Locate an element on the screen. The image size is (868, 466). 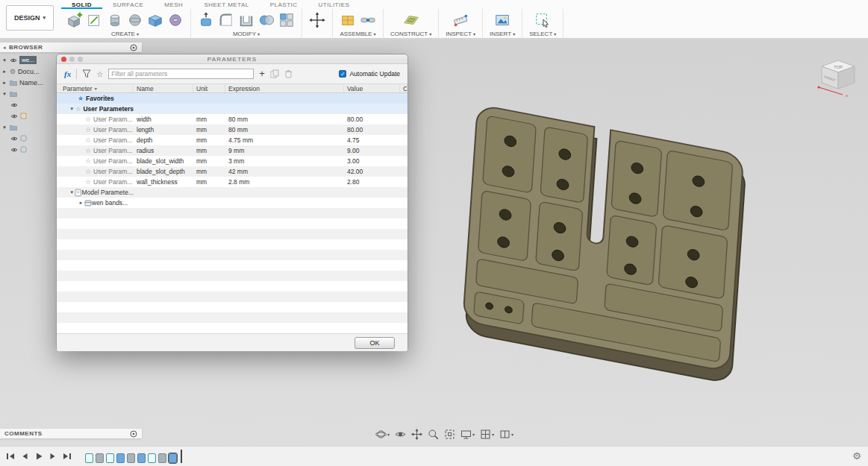
construct-plane-icon is located at coordinates (411, 20).